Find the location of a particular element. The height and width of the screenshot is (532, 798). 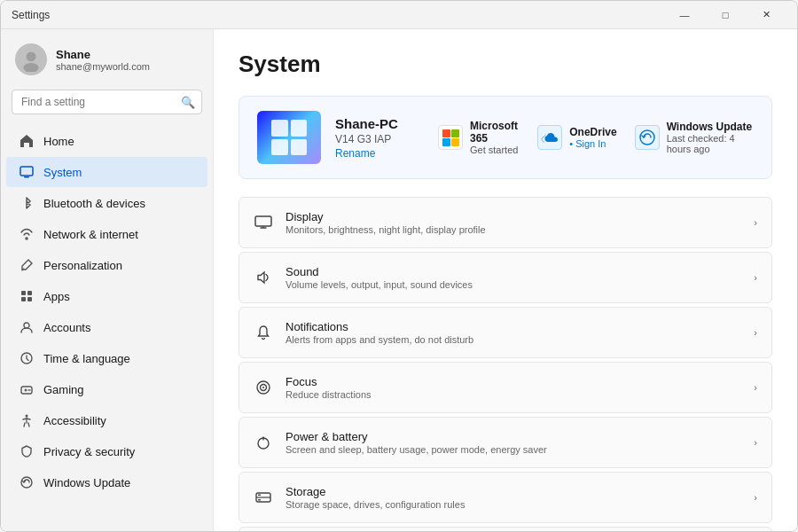

sound-text: Sound Volume levels, output, input, soun… is located at coordinates (513, 278).